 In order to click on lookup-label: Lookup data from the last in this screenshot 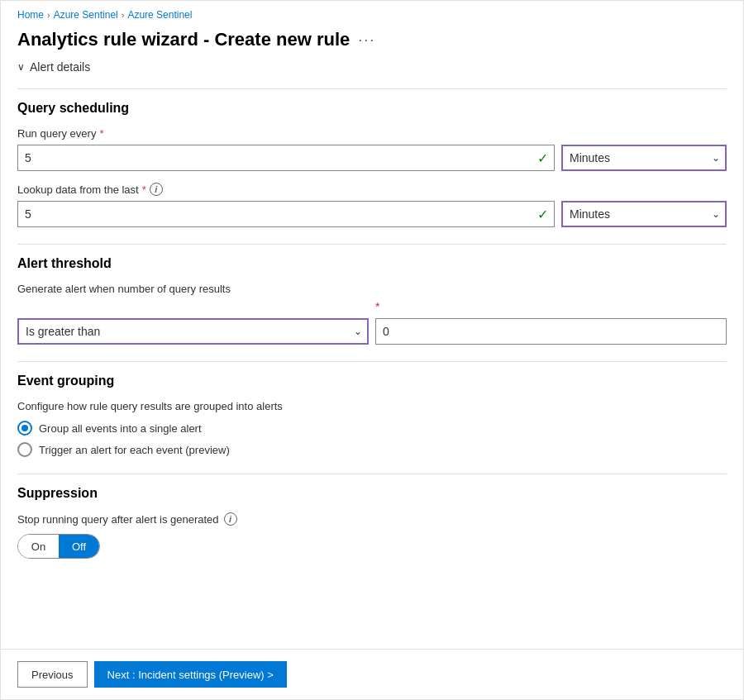, I will do `click(78, 190)`.